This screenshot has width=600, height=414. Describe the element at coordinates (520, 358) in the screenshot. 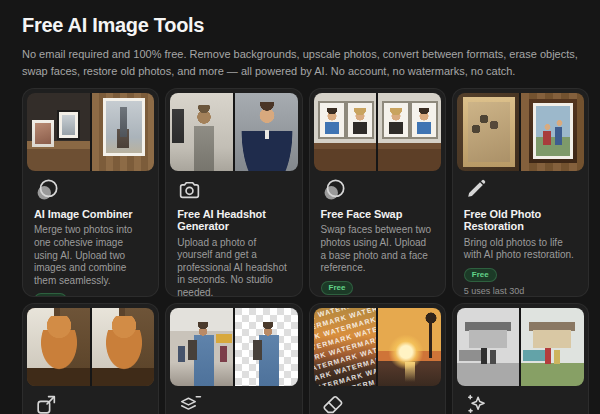

I see `tool-card-photo-colorizer` at that location.